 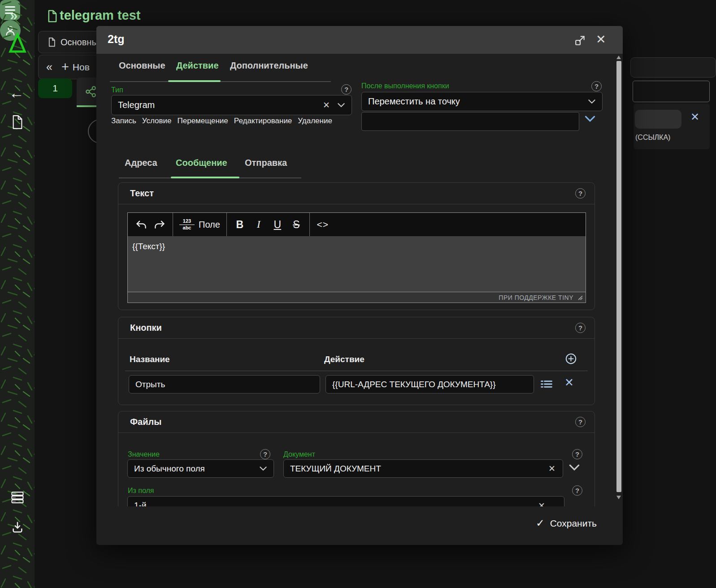 What do you see at coordinates (423, 469) in the screenshot?
I see `document-select: ТЕКУЩИЙ ДОКУМЕНТ ✕` at bounding box center [423, 469].